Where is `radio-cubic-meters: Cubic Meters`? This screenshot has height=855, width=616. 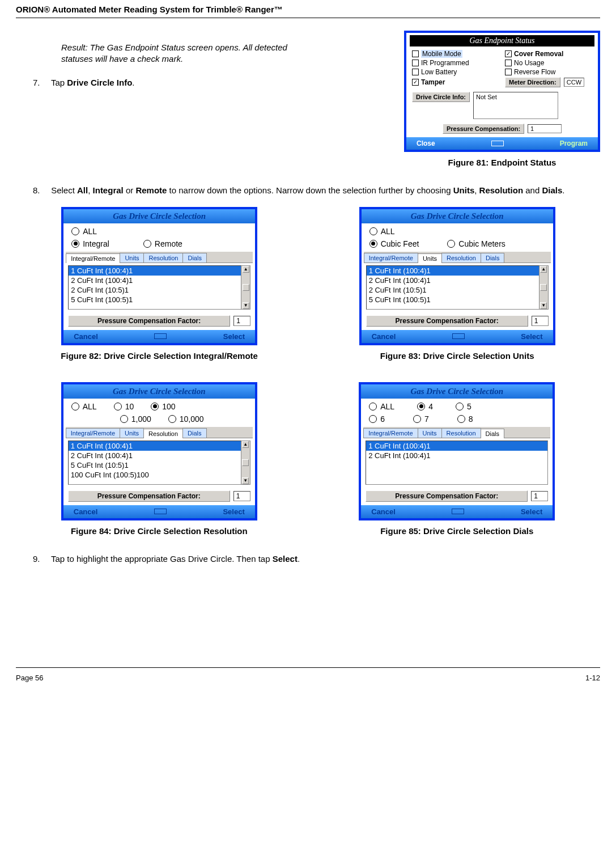
radio-cubic-meters: Cubic Meters is located at coordinates (476, 244).